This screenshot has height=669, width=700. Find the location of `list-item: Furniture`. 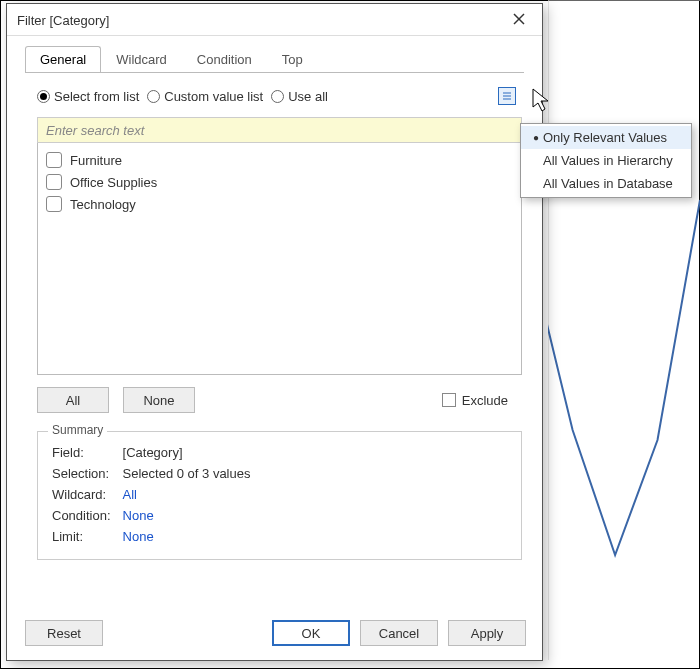

list-item: Furniture is located at coordinates (280, 160).